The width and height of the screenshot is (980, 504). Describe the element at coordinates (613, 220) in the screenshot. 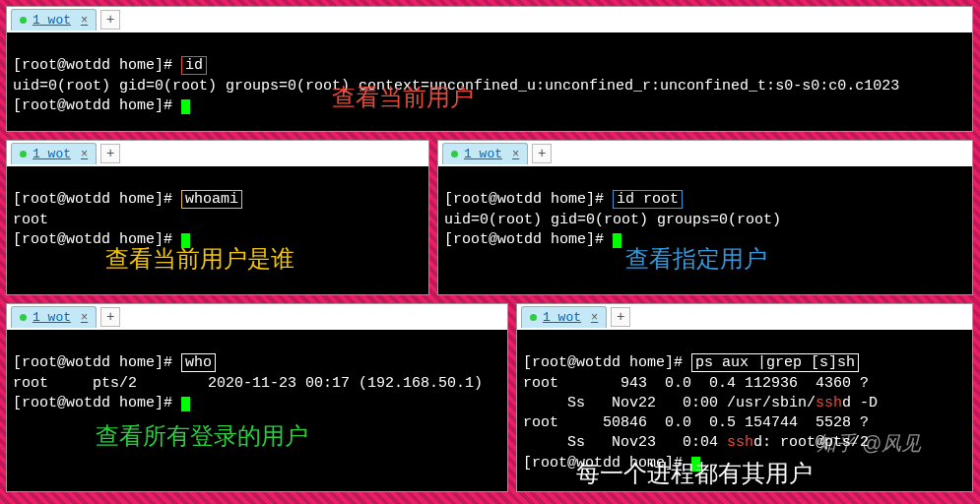

I see `output-line: uid=0(root) gid=0(root) groups=0(root)` at that location.